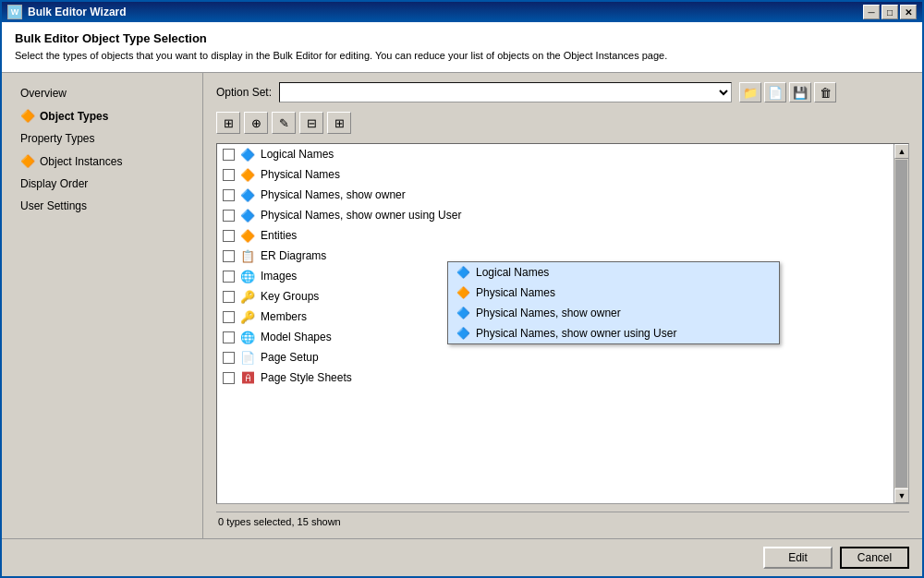 The height and width of the screenshot is (578, 924). What do you see at coordinates (229, 318) in the screenshot?
I see `checkbox-members` at bounding box center [229, 318].